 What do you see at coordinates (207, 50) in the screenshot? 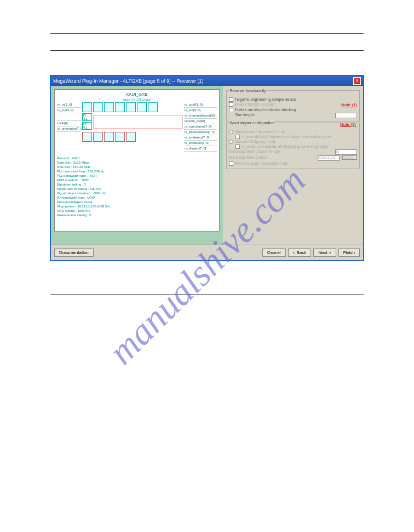
I see `rule-black-top` at bounding box center [207, 50].